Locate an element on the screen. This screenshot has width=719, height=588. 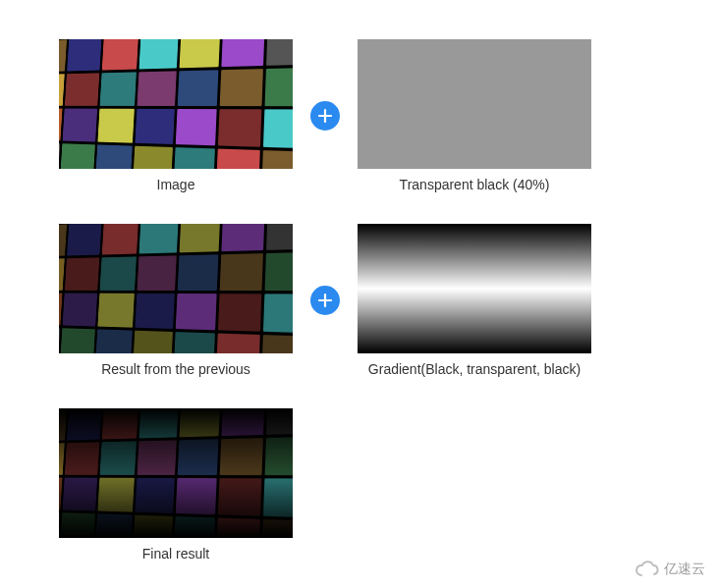
overlay-gradient is located at coordinates (176, 473).